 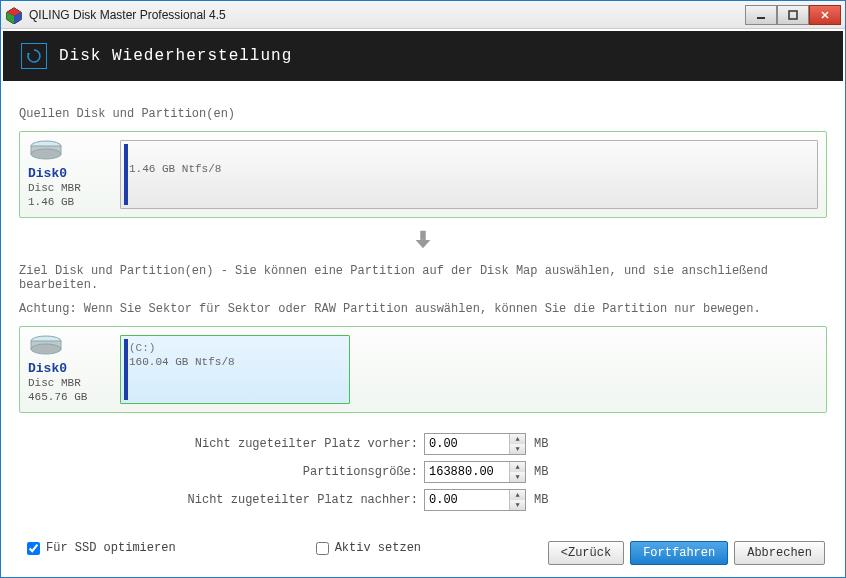 What do you see at coordinates (469, 169) in the screenshot?
I see `source-partition-text: 1.46 GB Ntfs/8` at bounding box center [469, 169].